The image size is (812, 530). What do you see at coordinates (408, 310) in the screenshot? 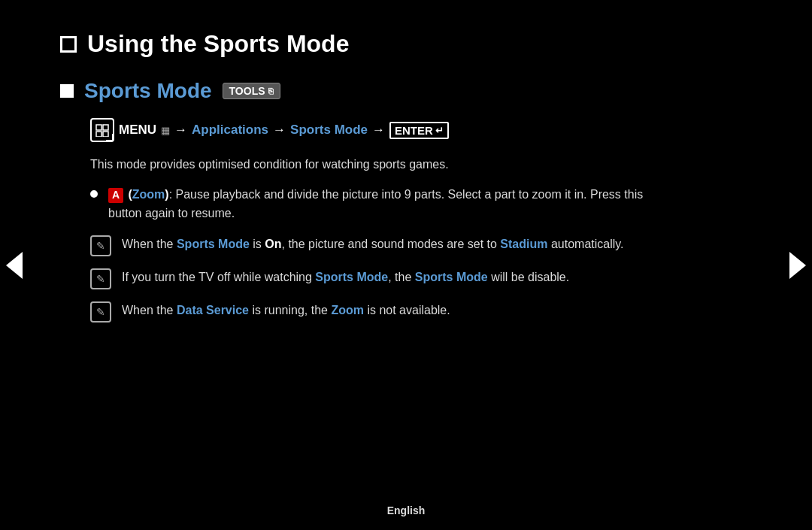
I see `note3-end: is not available.` at bounding box center [408, 310].